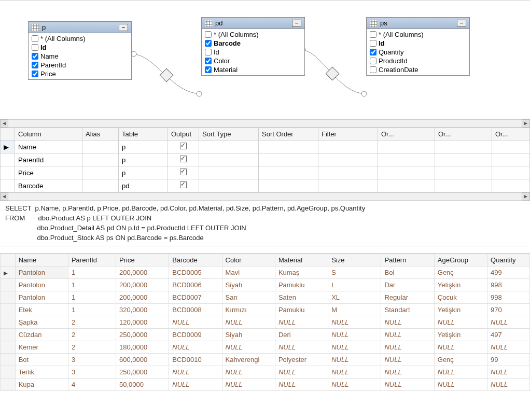 Image resolution: width=530 pixels, height=420 pixels. What do you see at coordinates (266, 372) in the screenshot?
I see `results-row: Terlik3250,0000NULLNULLNULLNULLNULLNULLN…` at bounding box center [266, 372].